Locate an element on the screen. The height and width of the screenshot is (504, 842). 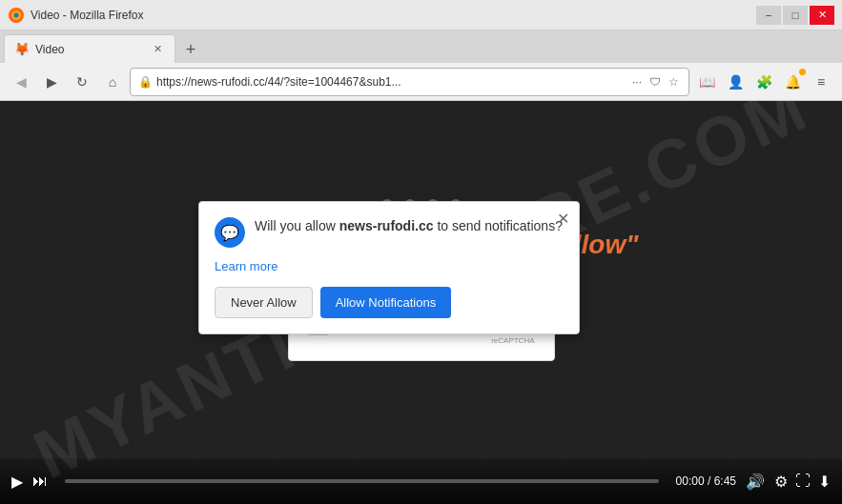
popup-header: 💬 Will you allow news-rufodi.cc to send … is located at coordinates (389, 232).